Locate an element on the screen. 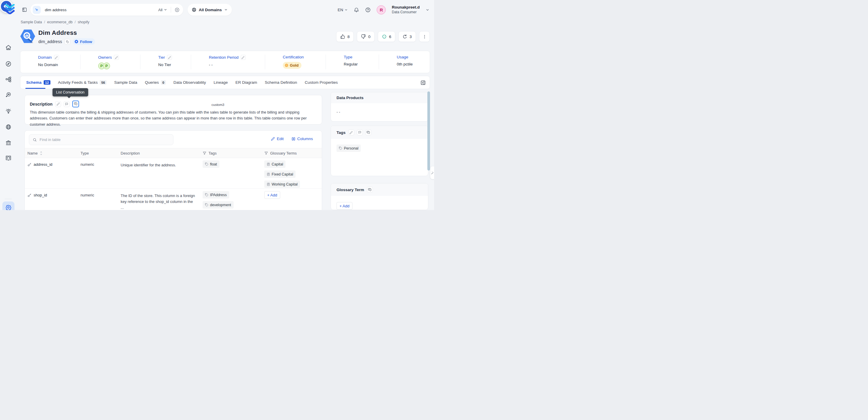 The image size is (868, 420). search-scope-dropdown: All is located at coordinates (163, 10).